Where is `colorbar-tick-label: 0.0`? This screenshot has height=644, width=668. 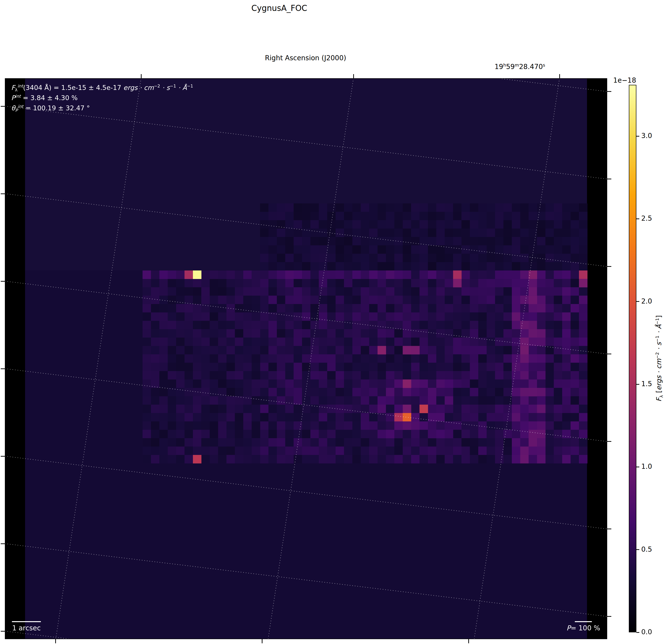 colorbar-tick-label: 0.0 is located at coordinates (652, 632).